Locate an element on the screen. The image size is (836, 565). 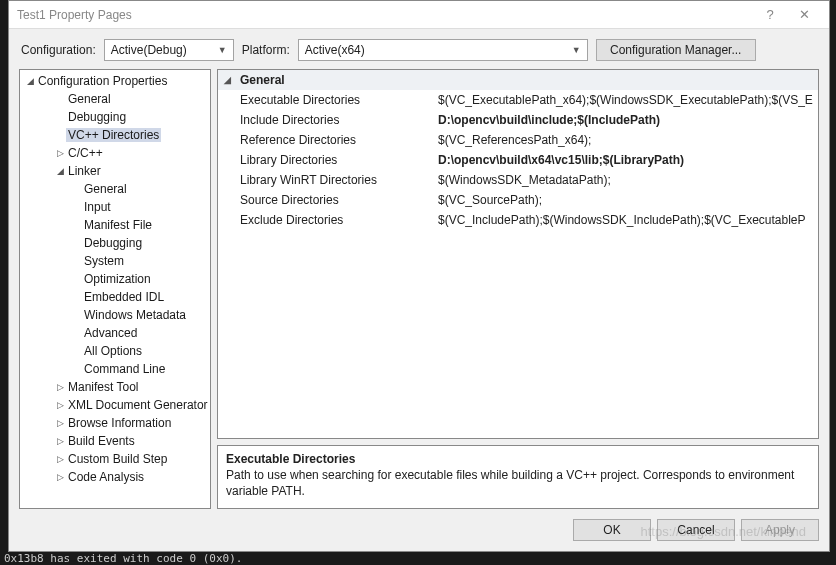
close-icon: ✕ is located at coordinates (804, 15).